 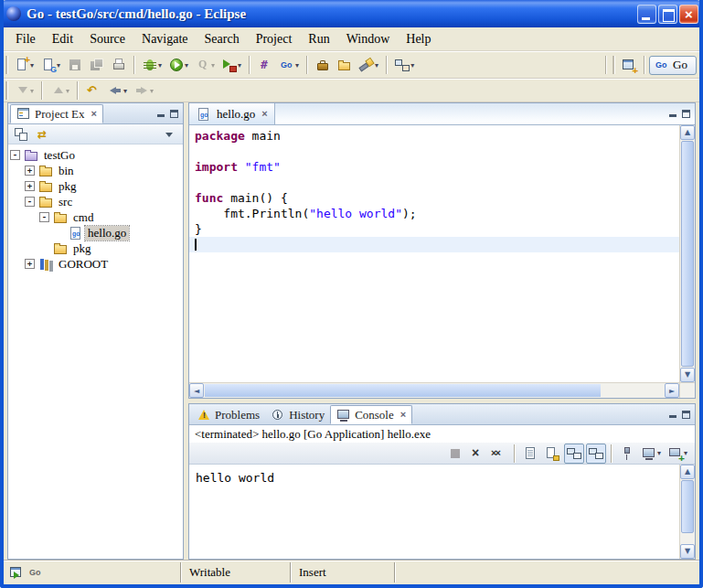 What do you see at coordinates (179, 65) in the screenshot?
I see `run-button: ▾` at bounding box center [179, 65].